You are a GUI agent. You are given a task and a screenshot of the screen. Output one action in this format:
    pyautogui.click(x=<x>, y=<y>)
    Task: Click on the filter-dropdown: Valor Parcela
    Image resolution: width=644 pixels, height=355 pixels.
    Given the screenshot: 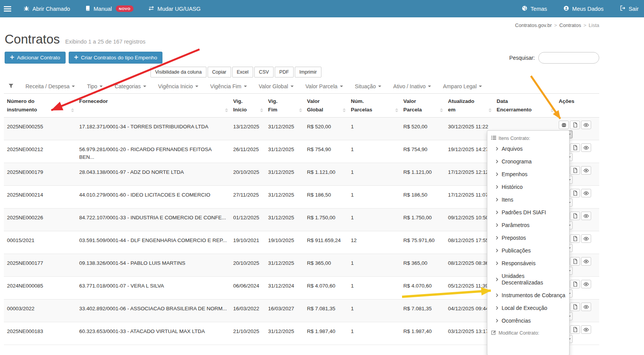 What is the action you would take?
    pyautogui.click(x=324, y=86)
    